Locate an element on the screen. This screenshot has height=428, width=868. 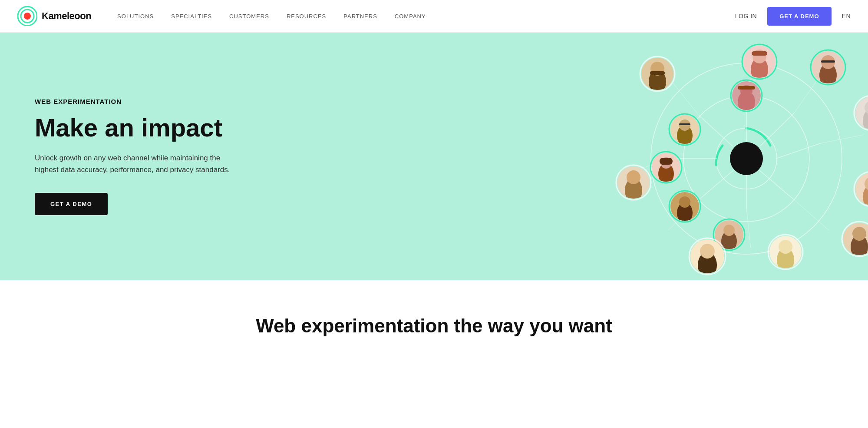
bottom-title: Web experimentation the way you want is located at coordinates (434, 326).